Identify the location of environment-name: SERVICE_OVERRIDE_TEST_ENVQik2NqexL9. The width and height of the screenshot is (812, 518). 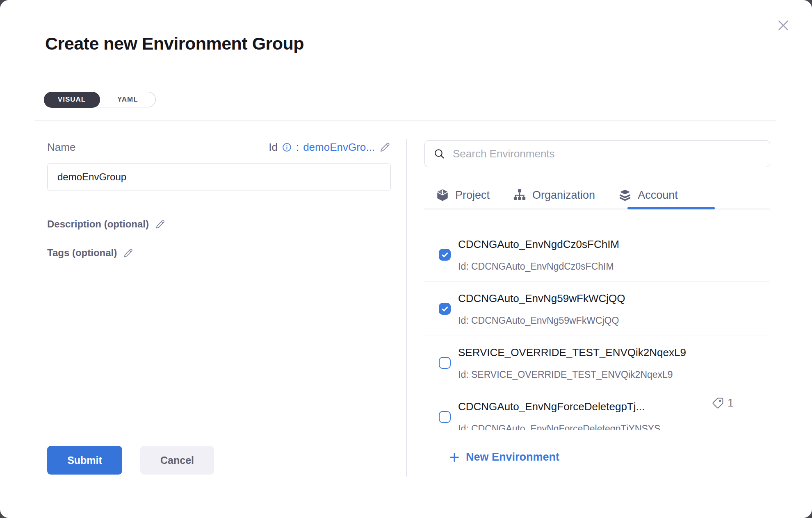
(572, 352).